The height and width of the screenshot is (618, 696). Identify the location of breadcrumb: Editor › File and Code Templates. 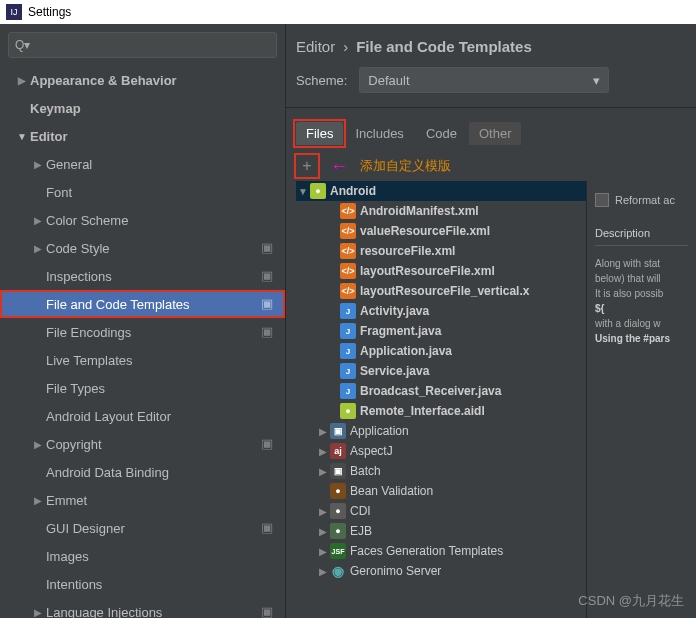
(491, 44).